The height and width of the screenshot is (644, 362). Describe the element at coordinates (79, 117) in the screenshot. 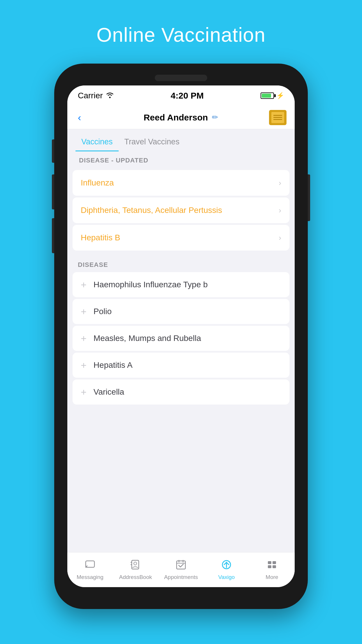

I see `back-button: ‹` at that location.